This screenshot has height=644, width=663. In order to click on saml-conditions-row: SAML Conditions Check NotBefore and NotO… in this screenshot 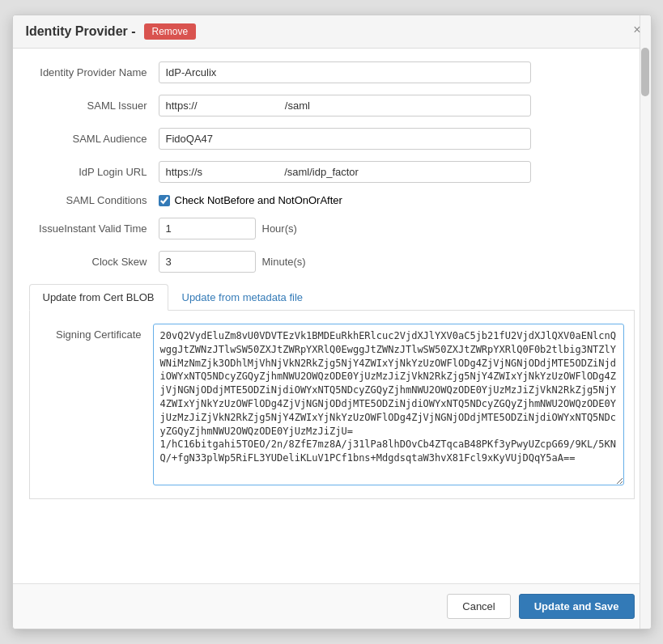, I will do `click(332, 201)`.